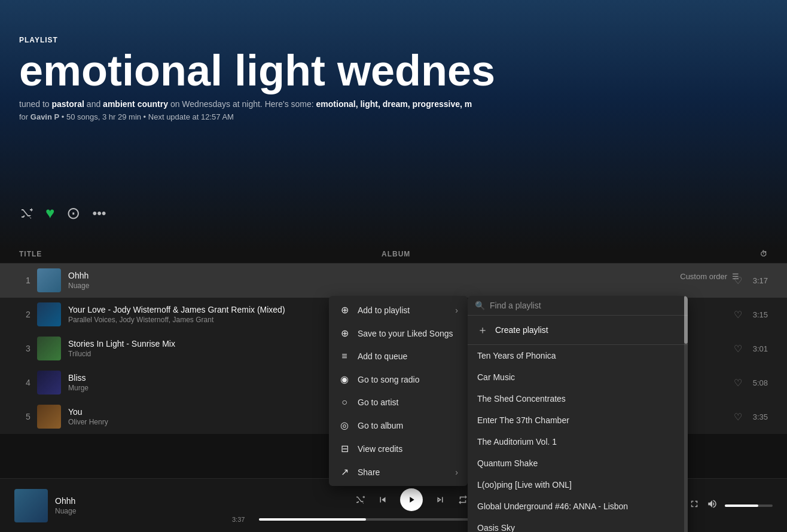 The width and height of the screenshot is (787, 532). I want to click on context-go-artist: ○ Go to artist, so click(398, 402).